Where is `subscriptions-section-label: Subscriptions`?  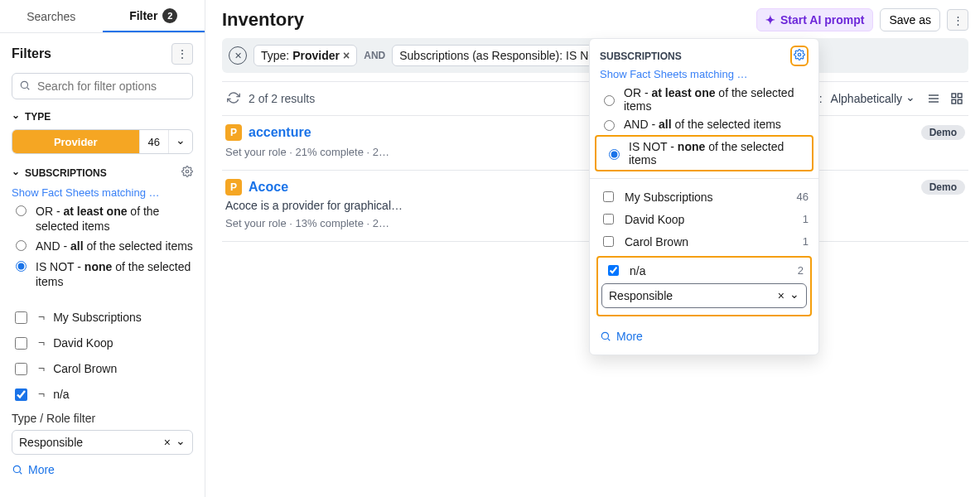 subscriptions-section-label: Subscriptions is located at coordinates (66, 173).